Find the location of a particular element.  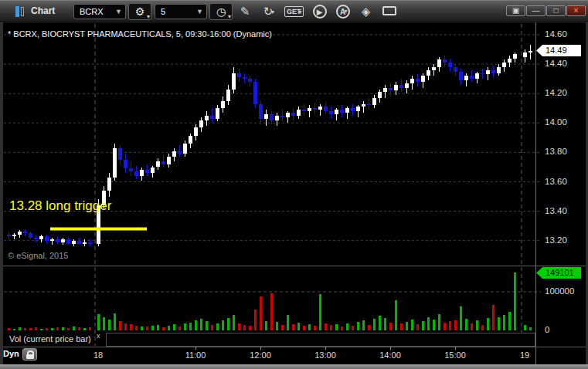

price-axis-border is located at coordinates (536, 193).